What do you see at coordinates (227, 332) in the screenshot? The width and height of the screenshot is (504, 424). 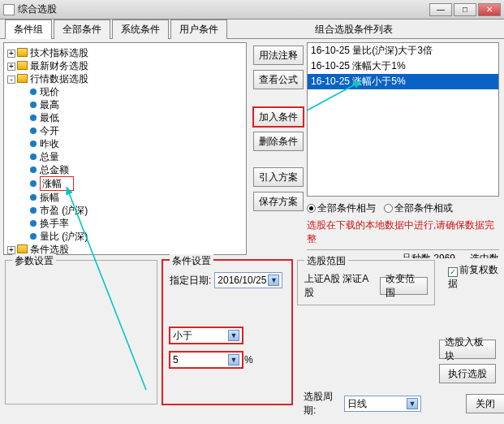 I see `condition-groupbox: 条件设置 指定日期: 2016/10/25 ▼ 小于 ▼ 5 ▼ %` at bounding box center [227, 332].